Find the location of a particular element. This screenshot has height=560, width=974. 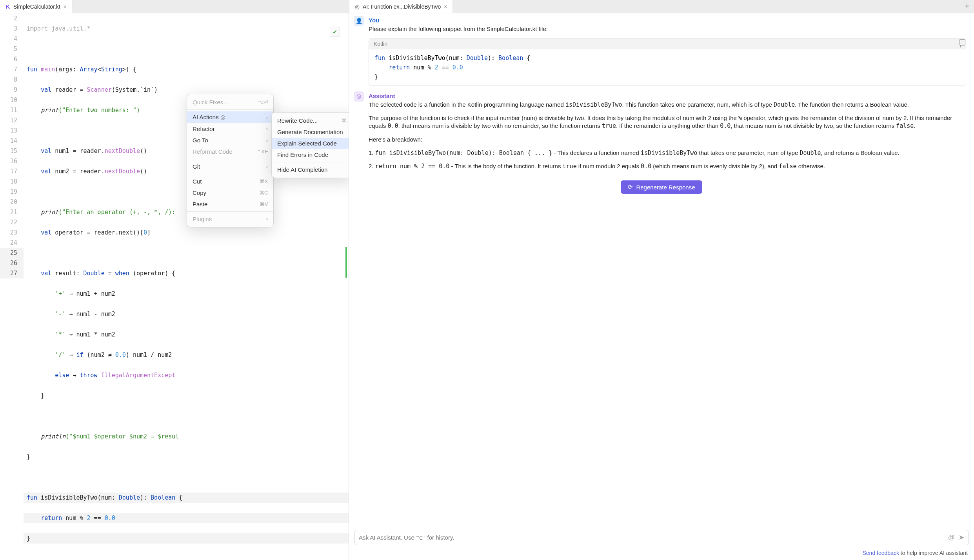

line-number: 24 is located at coordinates (12, 243).